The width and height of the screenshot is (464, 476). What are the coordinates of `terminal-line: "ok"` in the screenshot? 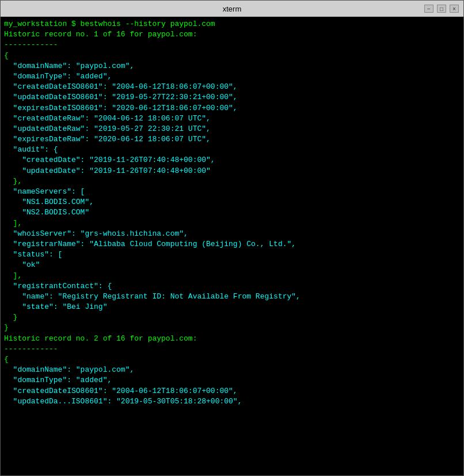 It's located at (232, 265).